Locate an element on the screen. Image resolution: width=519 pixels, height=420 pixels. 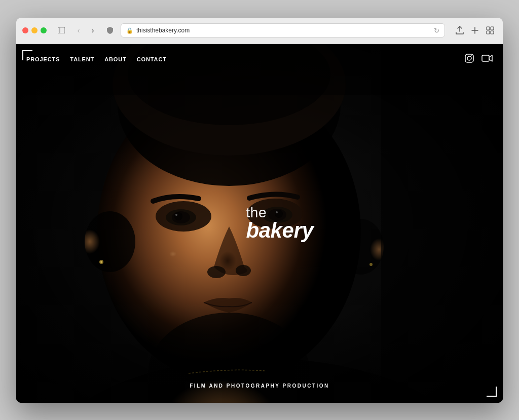
shield-icon is located at coordinates (110, 30).